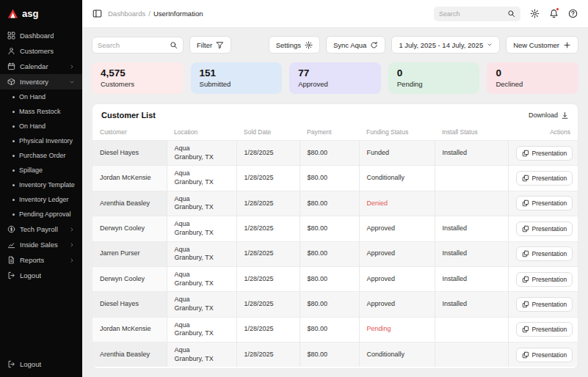 The height and width of the screenshot is (377, 588). I want to click on sidebar-item-purchase-order: Purchase Order, so click(41, 155).